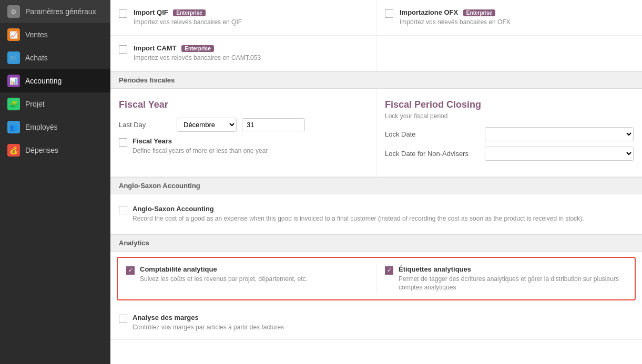  I want to click on import-camt-right-empty, so click(509, 54).